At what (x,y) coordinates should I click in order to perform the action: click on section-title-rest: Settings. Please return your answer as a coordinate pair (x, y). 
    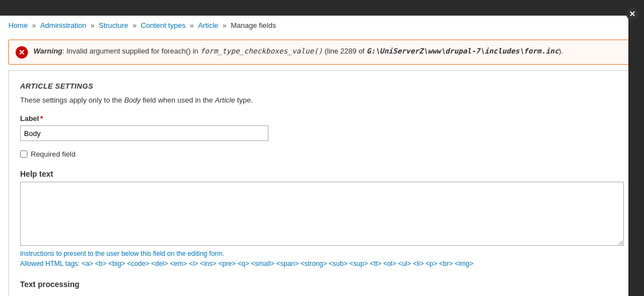
    Looking at the image, I should click on (73, 86).